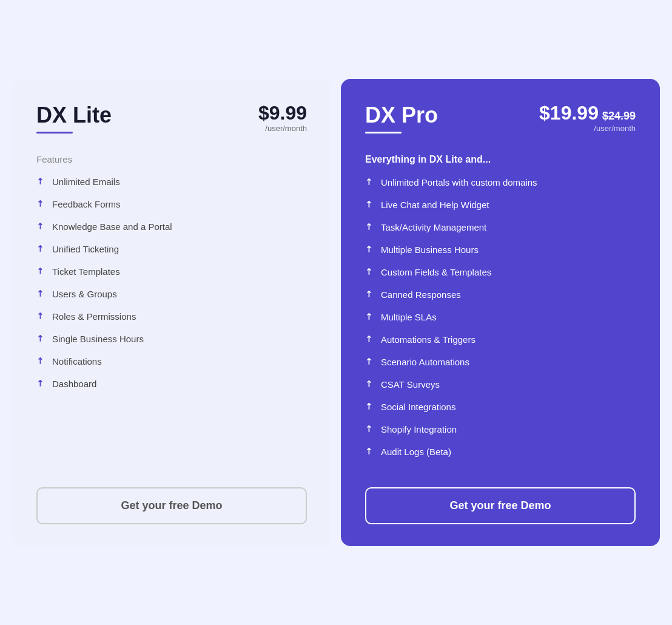 The height and width of the screenshot is (625, 672). What do you see at coordinates (500, 250) in the screenshot?
I see `list-item: ↗Multiple Business Hours` at bounding box center [500, 250].